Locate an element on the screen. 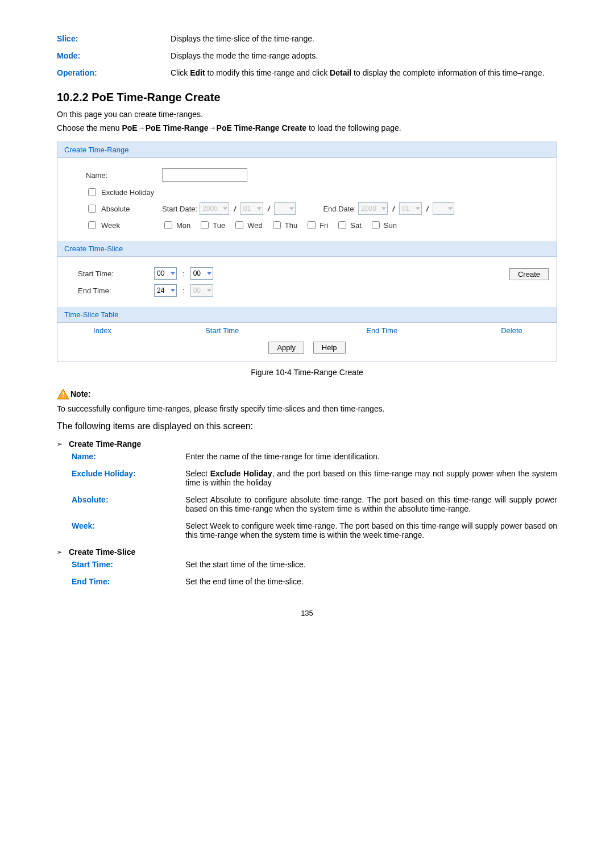 The image size is (614, 868). def-label: Absolute: is located at coordinates (128, 504).